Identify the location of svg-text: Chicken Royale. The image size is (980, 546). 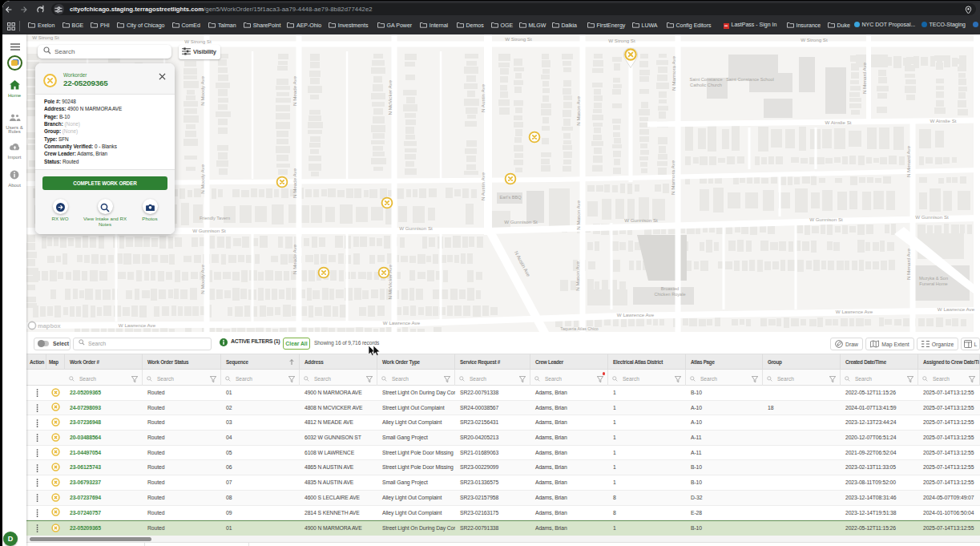
(670, 294).